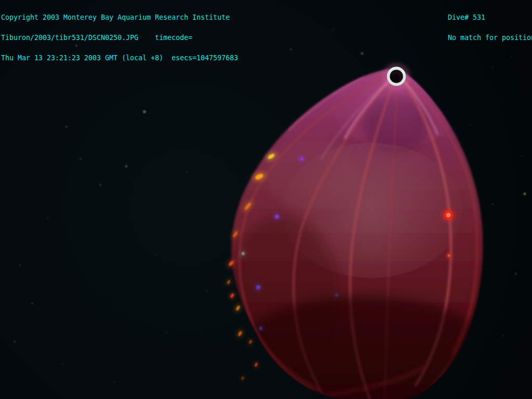 The image size is (532, 399). What do you see at coordinates (490, 24) in the screenshot?
I see `telemetry-header-right: Dive# 531 No match for position` at bounding box center [490, 24].